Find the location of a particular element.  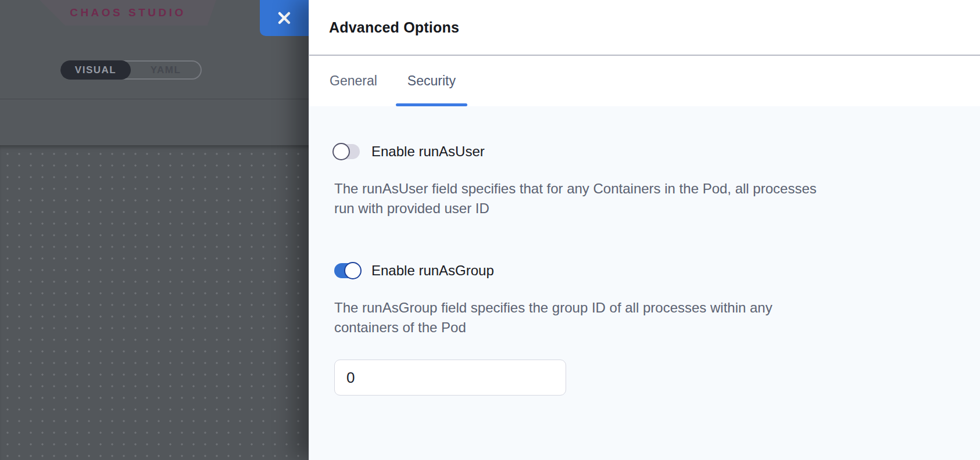

close-icon is located at coordinates (284, 18).